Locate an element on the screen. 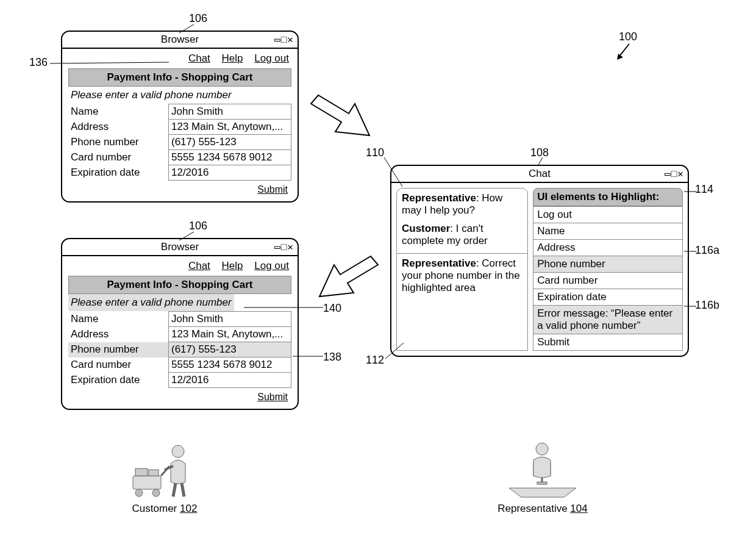 The image size is (756, 546). input-phone: (617) 555-123 is located at coordinates (229, 143).